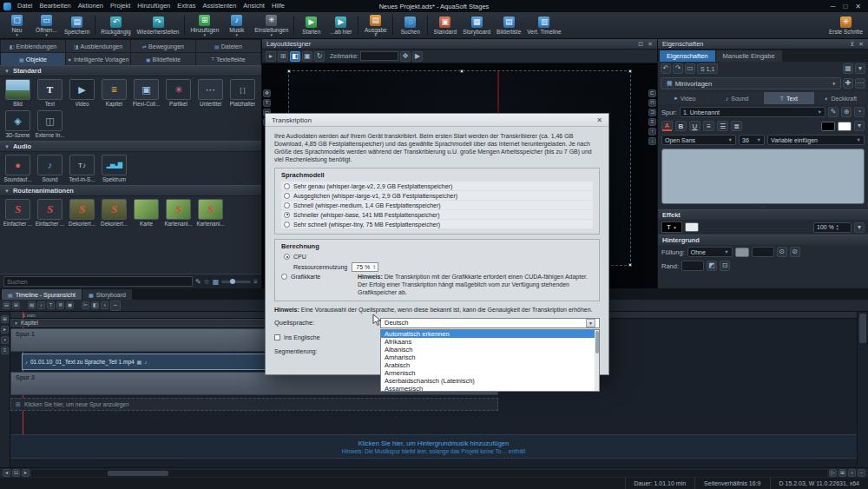  I want to click on thumbnail-size-slider, so click(236, 281).